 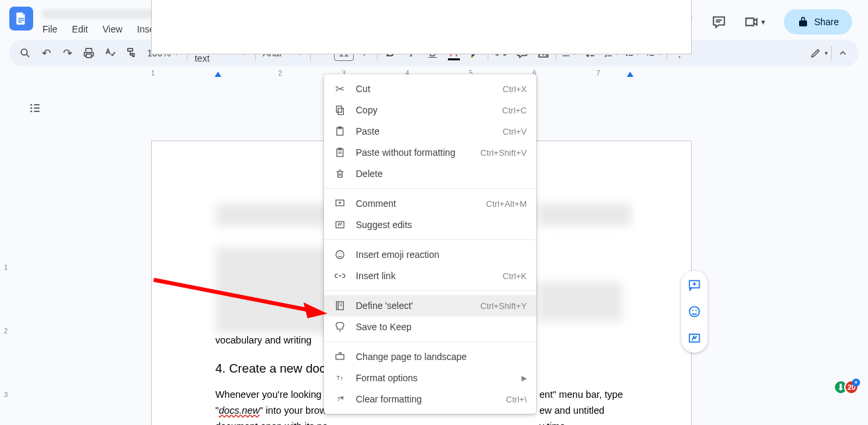 What do you see at coordinates (803, 22) in the screenshot?
I see `lock-icon` at bounding box center [803, 22].